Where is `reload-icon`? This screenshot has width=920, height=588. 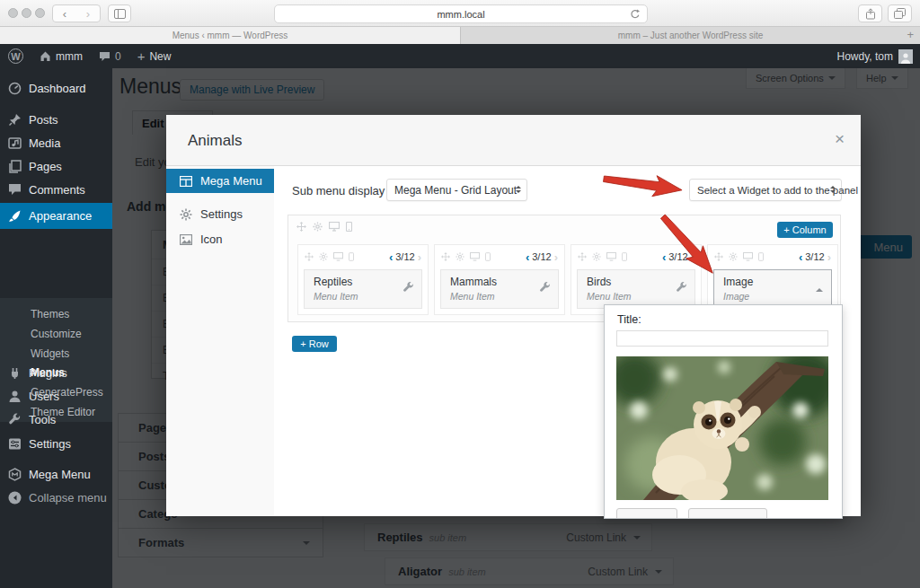 reload-icon is located at coordinates (635, 14).